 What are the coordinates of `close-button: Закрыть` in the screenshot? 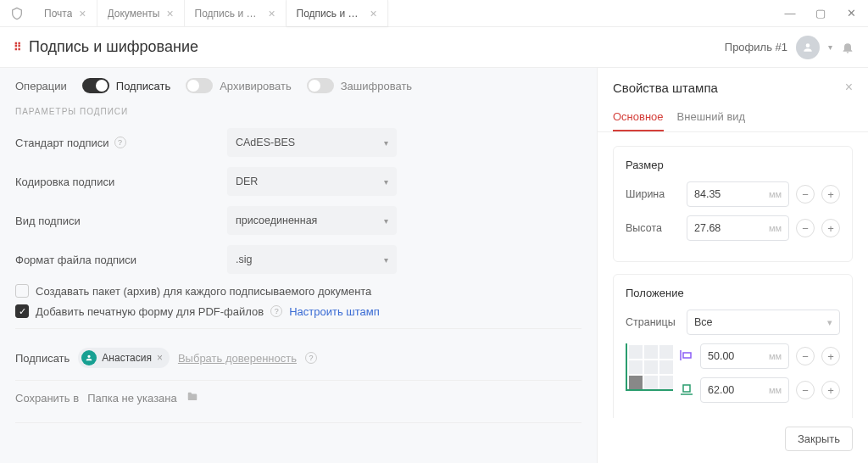 It's located at (819, 439).